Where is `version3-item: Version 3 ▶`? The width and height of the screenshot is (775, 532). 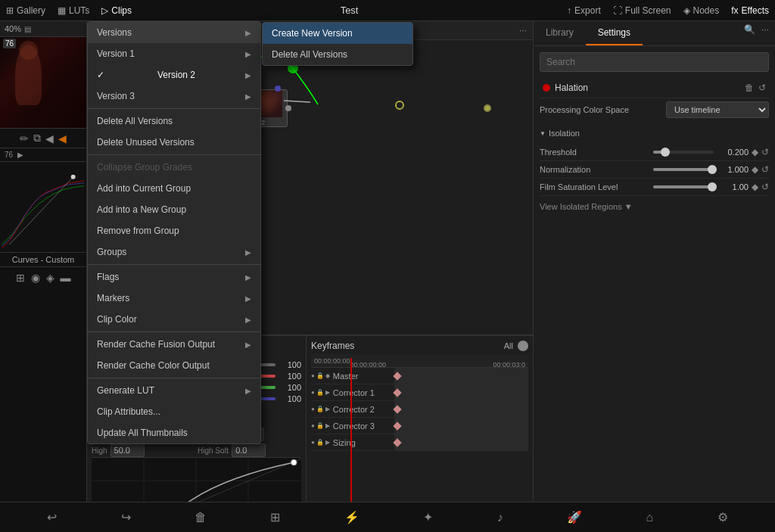
version3-item: Version 3 ▶ is located at coordinates (174, 96).